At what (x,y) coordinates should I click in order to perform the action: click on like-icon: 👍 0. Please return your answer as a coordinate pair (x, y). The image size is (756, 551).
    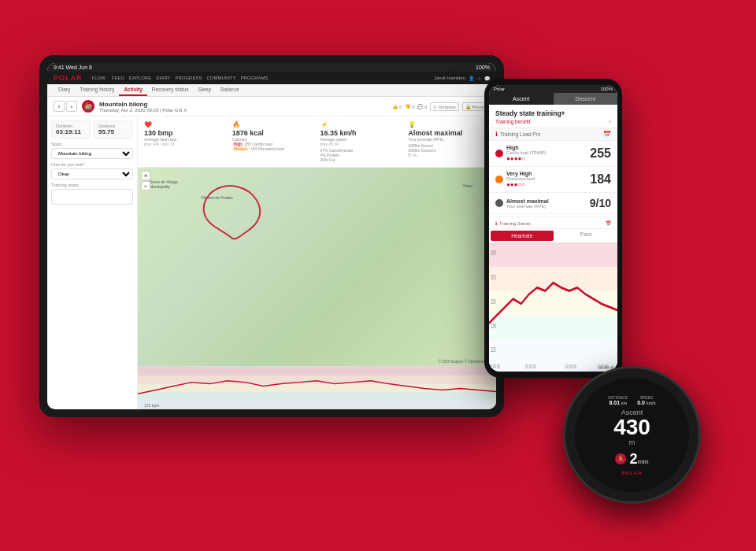
    Looking at the image, I should click on (397, 107).